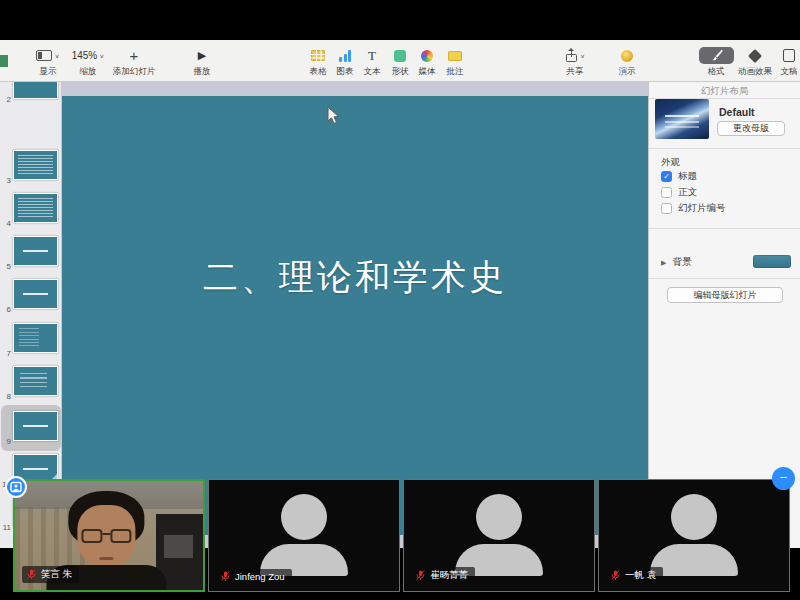  Describe the element at coordinates (772, 262) in the screenshot. I see `background-color-swatch` at that location.